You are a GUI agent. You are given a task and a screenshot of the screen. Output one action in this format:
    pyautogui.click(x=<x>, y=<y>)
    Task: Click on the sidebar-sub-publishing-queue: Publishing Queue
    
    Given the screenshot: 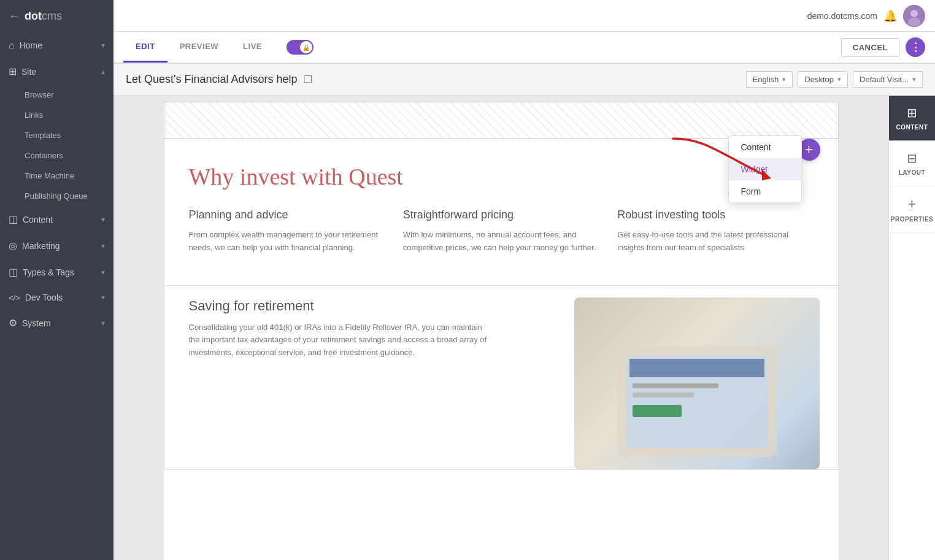 What is the action you would take?
    pyautogui.click(x=56, y=196)
    